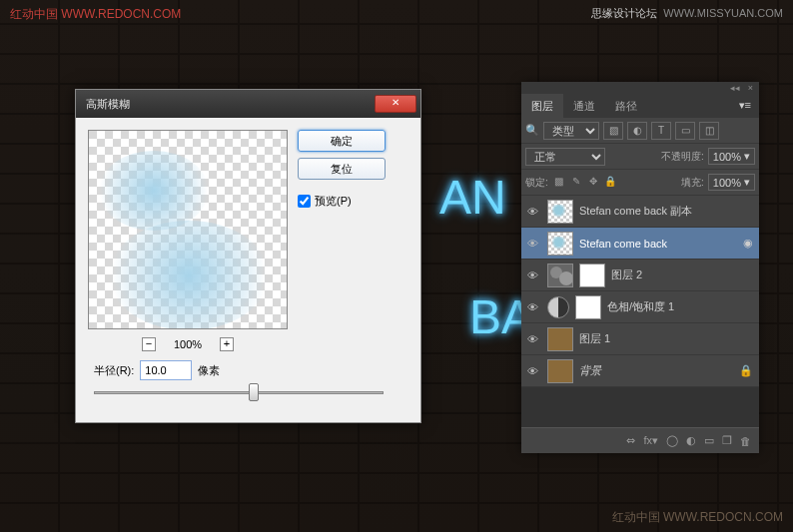  What do you see at coordinates (610, 183) in the screenshot?
I see `lock-all-icon: 🔒` at bounding box center [610, 183].